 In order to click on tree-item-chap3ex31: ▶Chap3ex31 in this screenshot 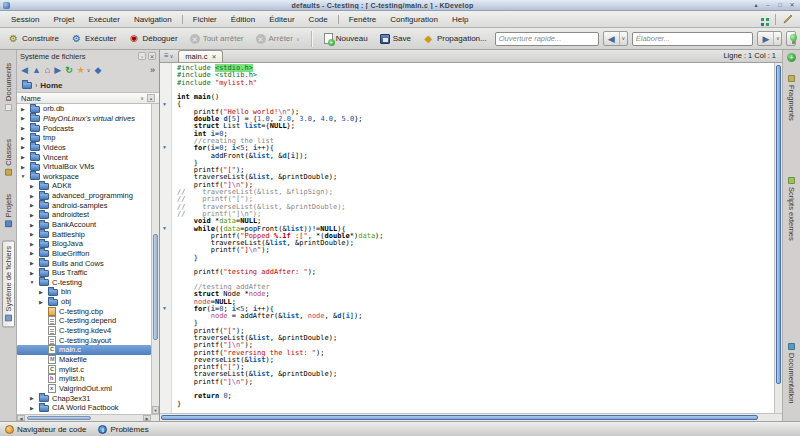, I will do `click(84, 398)`.